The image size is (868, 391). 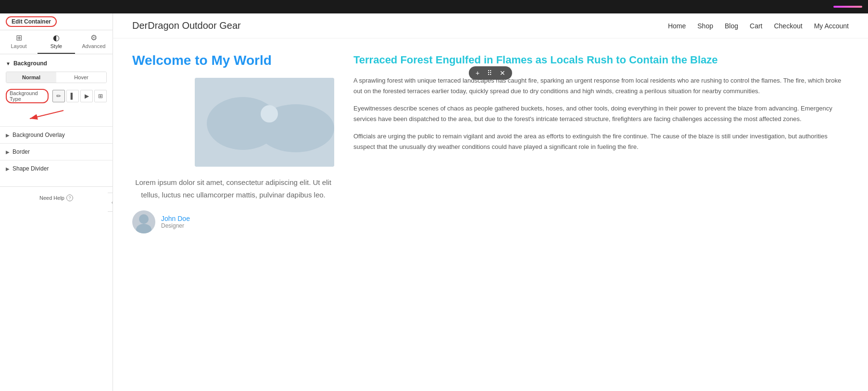 What do you see at coordinates (101, 96) in the screenshot?
I see `bg-icon-slideshow: ⊞` at bounding box center [101, 96].